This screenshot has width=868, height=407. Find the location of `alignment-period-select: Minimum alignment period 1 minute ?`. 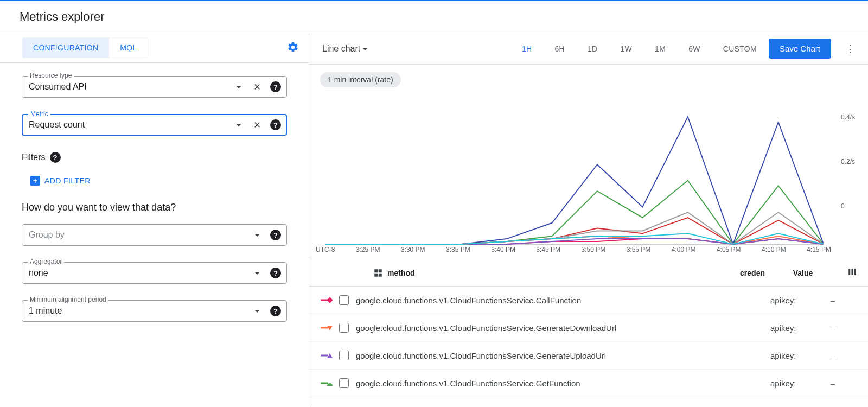

alignment-period-select: Minimum alignment period 1 minute ? is located at coordinates (154, 311).